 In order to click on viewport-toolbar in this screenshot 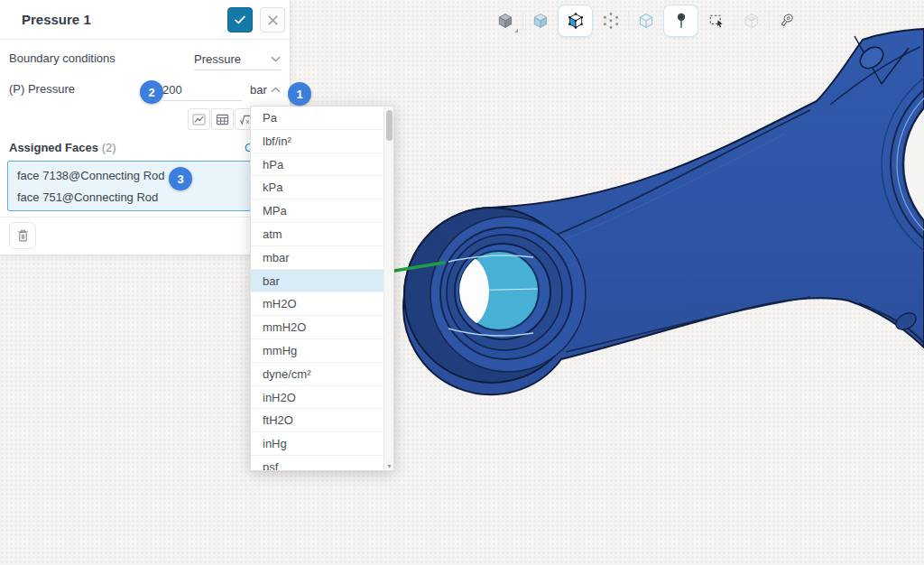, I will do `click(646, 21)`.